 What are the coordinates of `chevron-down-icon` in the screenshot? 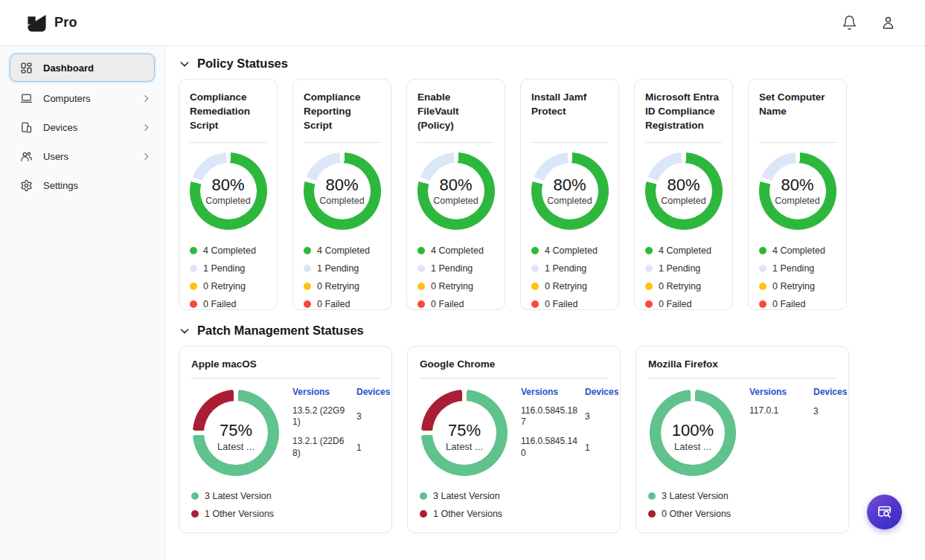 It's located at (185, 331).